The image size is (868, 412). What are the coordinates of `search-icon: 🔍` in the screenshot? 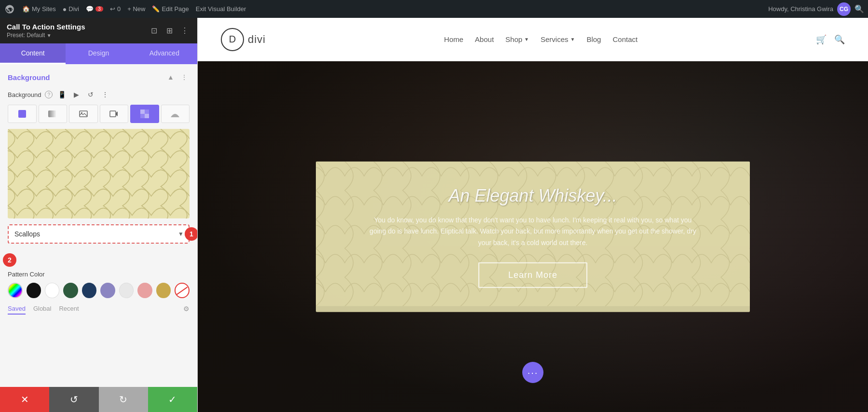 It's located at (859, 9).